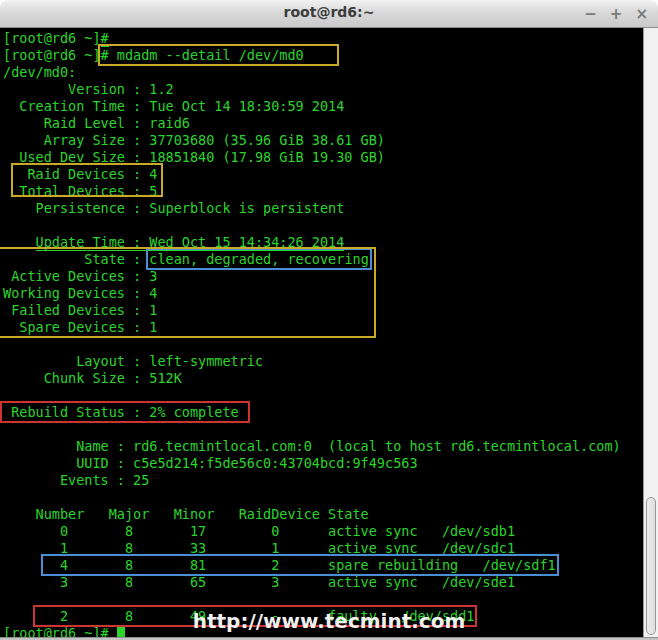 This screenshot has width=658, height=640. What do you see at coordinates (259, 531) in the screenshot?
I see `terminal-text: 0 8 17 0 active sync /dev/sdb1` at bounding box center [259, 531].